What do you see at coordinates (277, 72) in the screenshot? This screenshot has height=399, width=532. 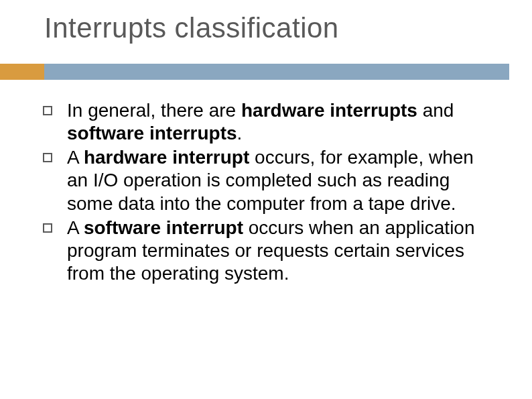 I see `horizontal-rule` at bounding box center [277, 72].